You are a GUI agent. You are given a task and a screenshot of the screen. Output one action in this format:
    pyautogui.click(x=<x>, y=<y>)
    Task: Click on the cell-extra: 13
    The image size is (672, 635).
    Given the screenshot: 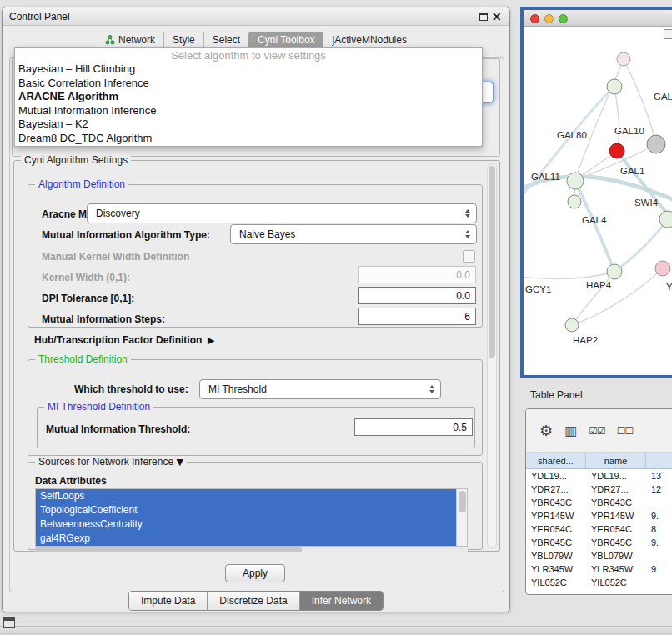 What is the action you would take?
    pyautogui.click(x=659, y=476)
    